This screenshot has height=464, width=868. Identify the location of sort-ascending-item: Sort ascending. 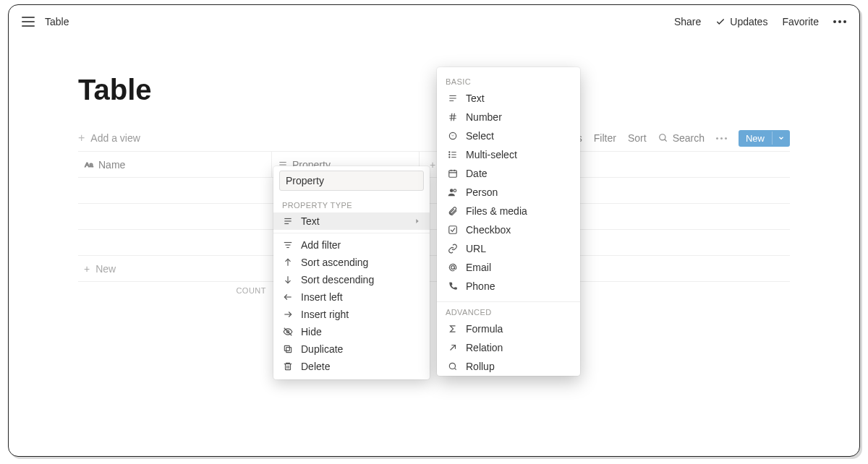
(352, 262).